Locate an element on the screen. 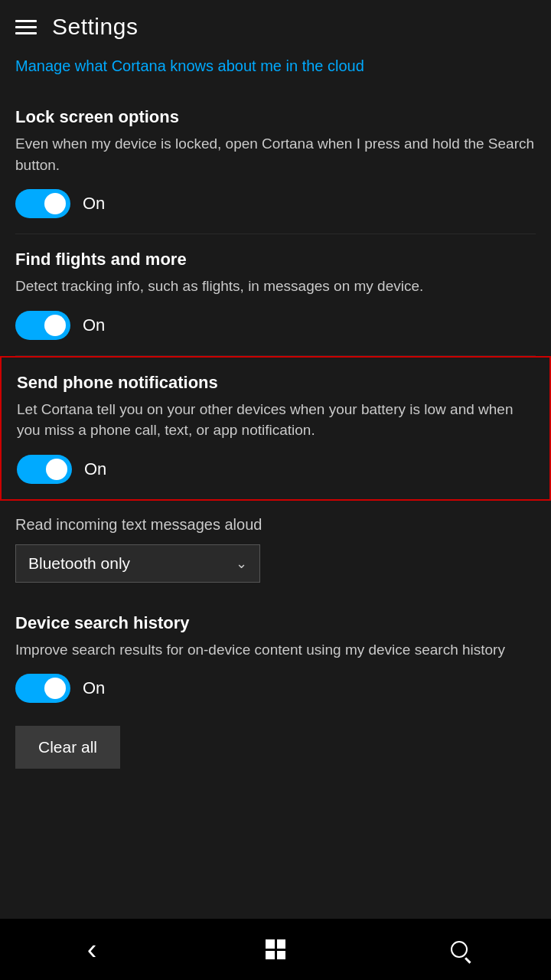 The image size is (551, 980). find-flights-toggle-label: On is located at coordinates (93, 325).